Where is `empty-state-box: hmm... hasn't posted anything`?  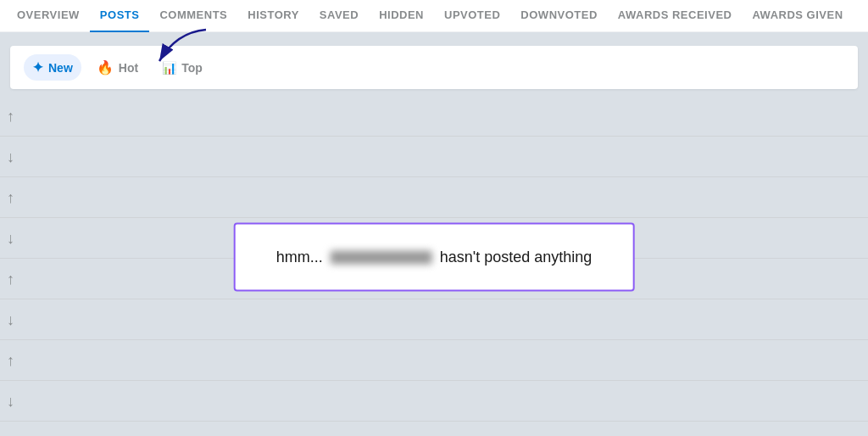
empty-state-box: hmm... hasn't posted anything is located at coordinates (434, 258).